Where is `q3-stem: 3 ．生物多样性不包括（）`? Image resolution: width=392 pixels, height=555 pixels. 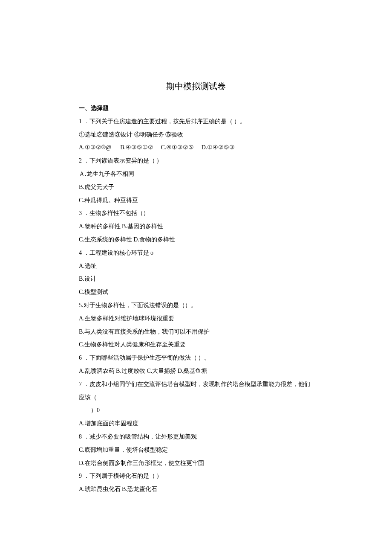 q3-stem: 3 ．生物多样性不包括（） is located at coordinates (196, 213).